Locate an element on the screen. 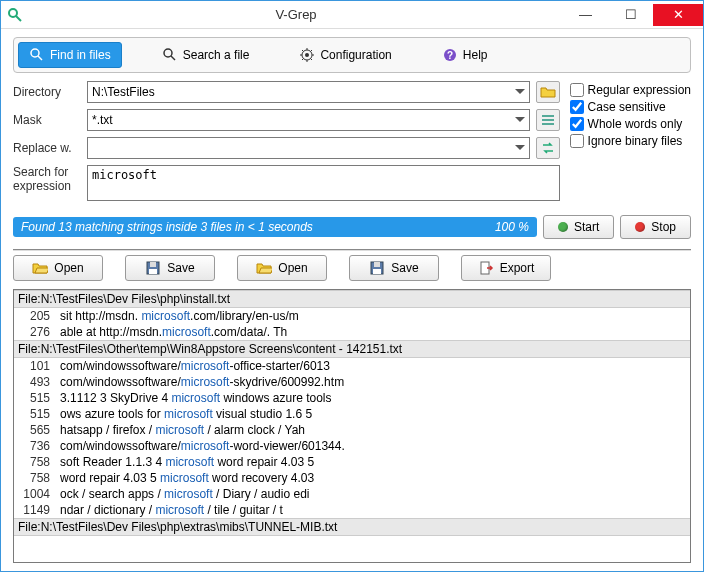 The width and height of the screenshot is (704, 572). line-text: soft Reader 1.1.3 4 microsoft word repai… is located at coordinates (373, 462).